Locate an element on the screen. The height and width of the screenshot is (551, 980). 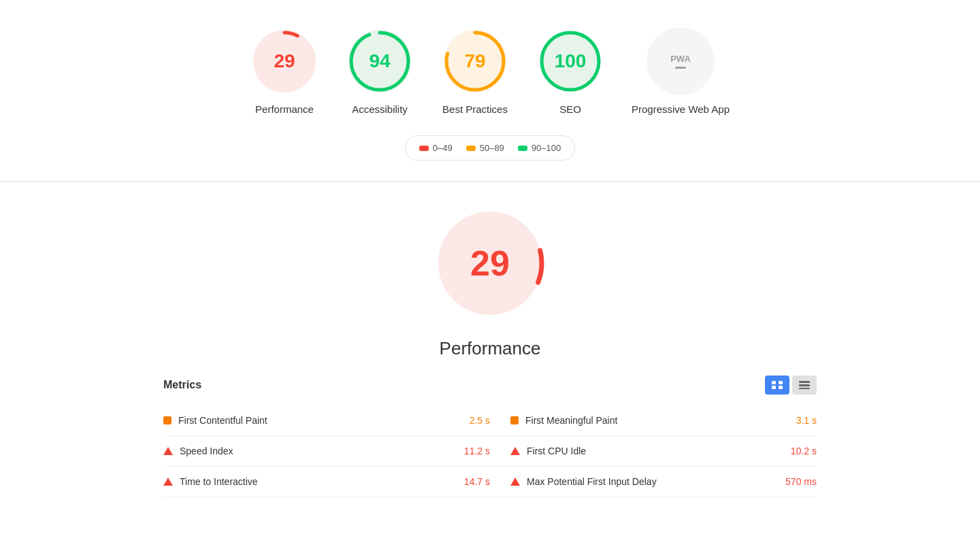
list-view-button is located at coordinates (804, 385).